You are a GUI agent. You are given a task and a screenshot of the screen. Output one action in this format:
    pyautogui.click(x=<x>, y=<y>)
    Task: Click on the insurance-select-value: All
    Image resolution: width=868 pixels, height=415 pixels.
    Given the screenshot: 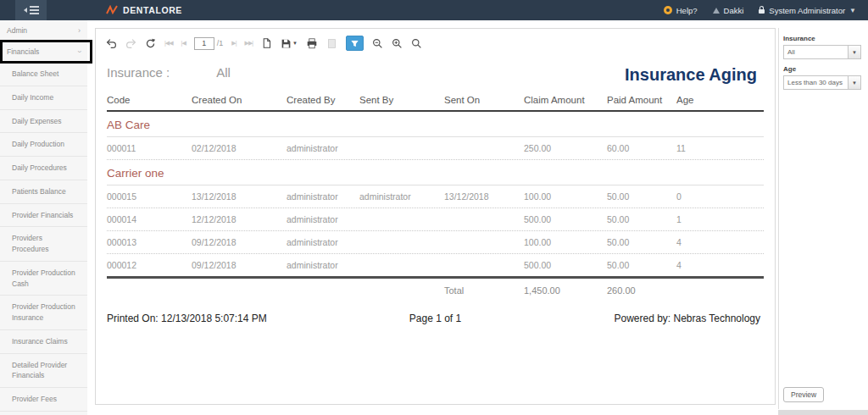 What is the action you would take?
    pyautogui.click(x=815, y=53)
    